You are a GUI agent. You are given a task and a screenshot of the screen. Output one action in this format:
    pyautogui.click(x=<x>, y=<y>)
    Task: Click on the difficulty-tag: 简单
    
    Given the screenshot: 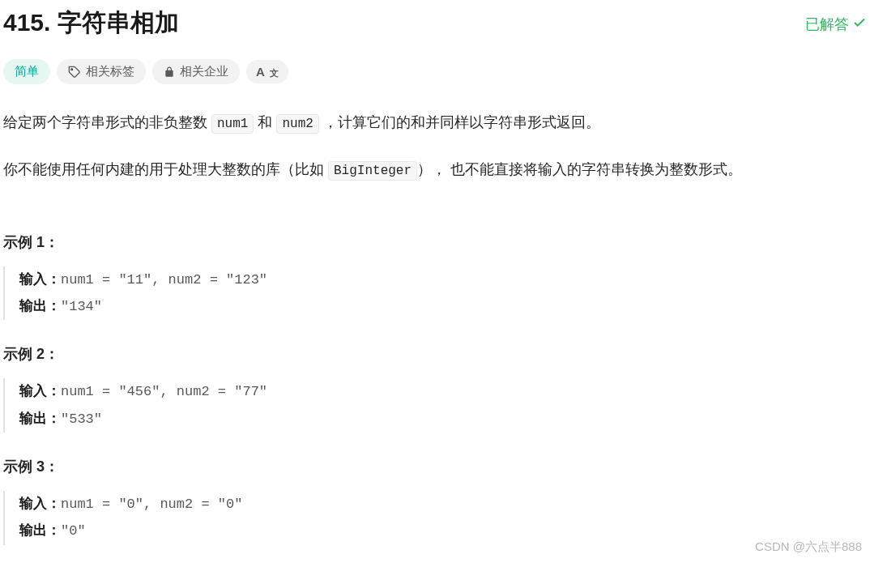 What is the action you would take?
    pyautogui.click(x=27, y=71)
    